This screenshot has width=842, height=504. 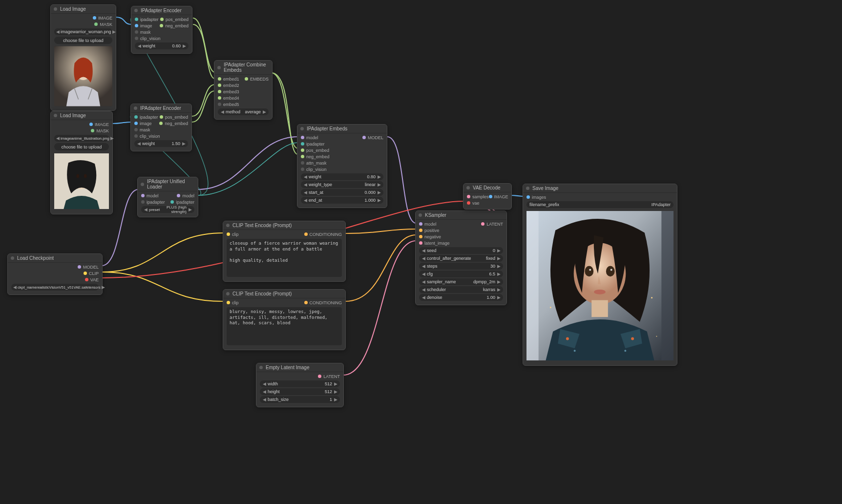 I want to click on output-model: MODEL, so click(x=373, y=138).